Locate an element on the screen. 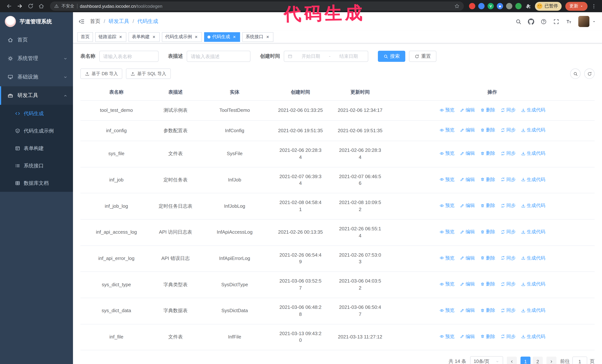 This screenshot has height=364, width=602. sidebar-item-system-management: 系统管理 is located at coordinates (37, 59).